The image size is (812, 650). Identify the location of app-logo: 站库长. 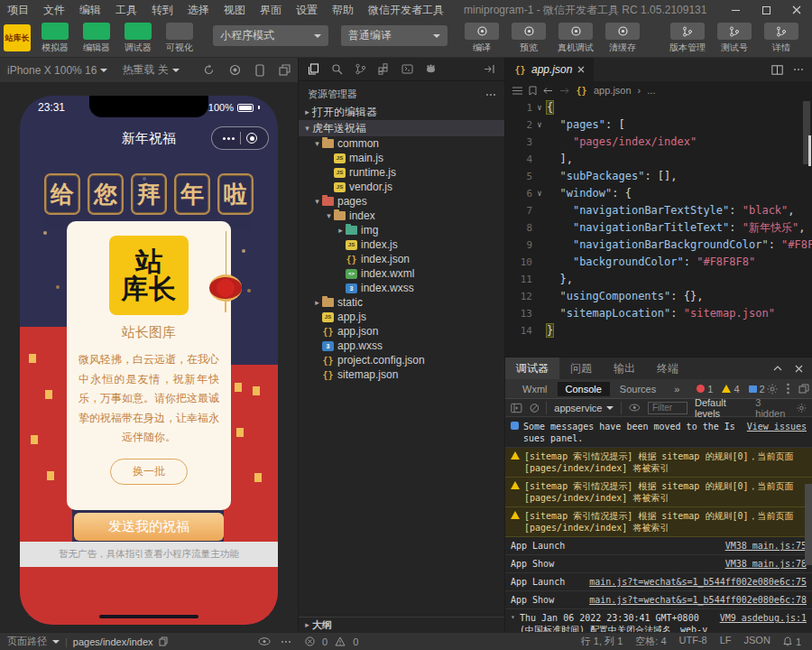
(17, 38).